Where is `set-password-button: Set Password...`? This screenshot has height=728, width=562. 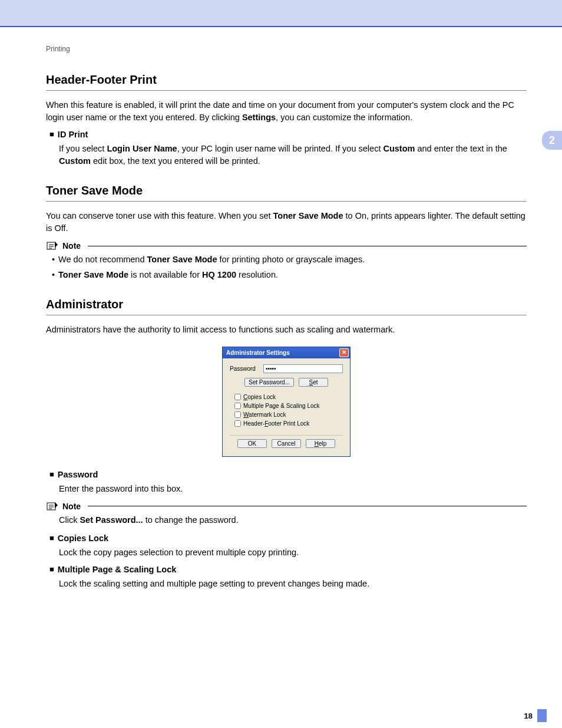 set-password-button: Set Password... is located at coordinates (269, 382).